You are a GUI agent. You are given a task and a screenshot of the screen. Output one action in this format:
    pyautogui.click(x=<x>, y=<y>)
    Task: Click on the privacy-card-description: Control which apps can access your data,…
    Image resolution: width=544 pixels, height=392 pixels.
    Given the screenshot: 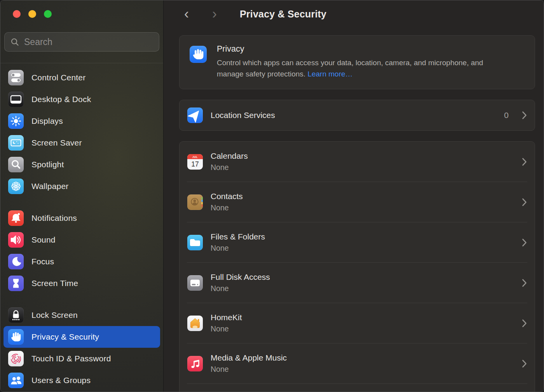 What is the action you would take?
    pyautogui.click(x=355, y=68)
    